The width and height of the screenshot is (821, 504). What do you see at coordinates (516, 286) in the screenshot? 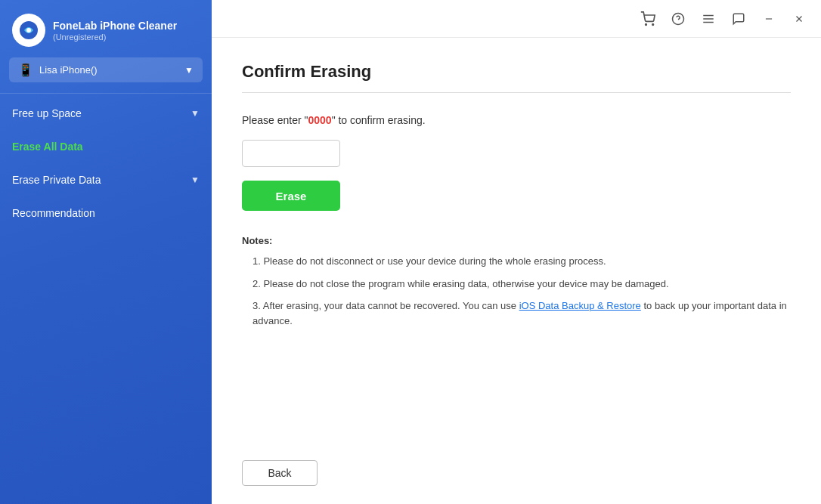
I see `notes-section: Notes: 1. Please do not disconnect or us…` at bounding box center [516, 286].